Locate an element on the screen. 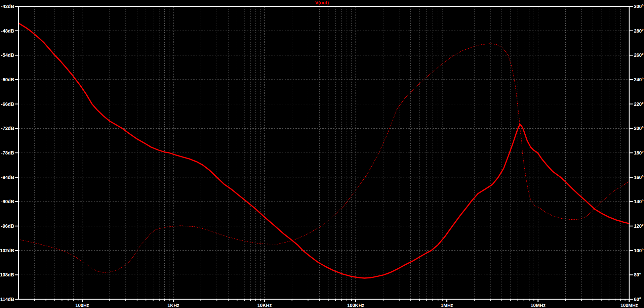  y-left-tick-label: -84dB is located at coordinates (7, 177).